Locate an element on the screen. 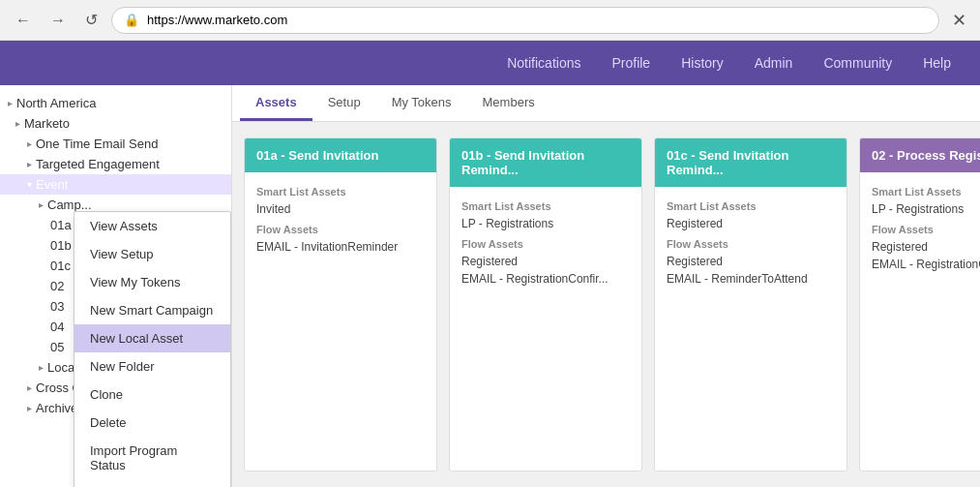  card-01c: 01c - Send Invitation Remind...Smart Lis… is located at coordinates (751, 304).